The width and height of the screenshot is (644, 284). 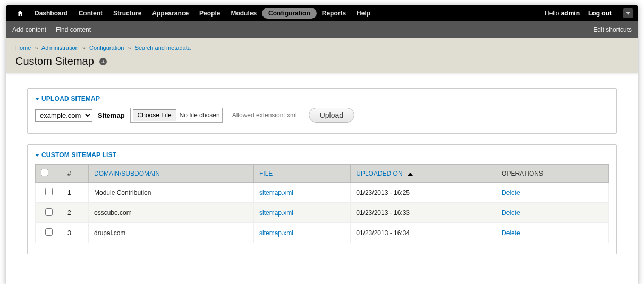 What do you see at coordinates (322, 213) in the screenshot?
I see `table-row: 2 osscube.com sitemap.xml 01/23/2013 - 1…` at bounding box center [322, 213].